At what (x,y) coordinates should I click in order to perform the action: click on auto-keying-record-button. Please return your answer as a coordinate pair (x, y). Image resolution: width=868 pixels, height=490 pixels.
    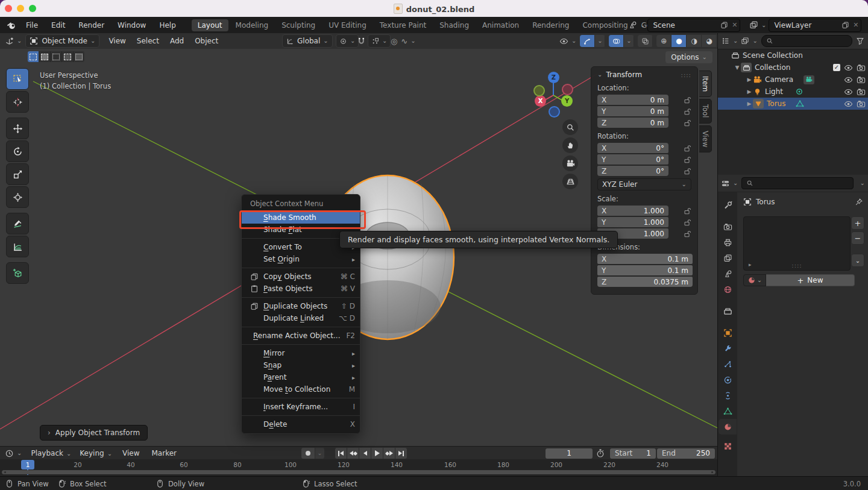
    Looking at the image, I should click on (308, 453).